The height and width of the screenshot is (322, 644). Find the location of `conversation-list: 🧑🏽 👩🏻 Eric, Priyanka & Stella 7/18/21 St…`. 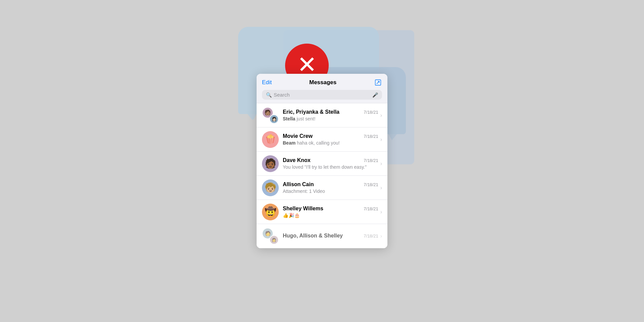

conversation-list: 🧑🏽 👩🏻 Eric, Priyanka & Stella 7/18/21 St… is located at coordinates (322, 176).